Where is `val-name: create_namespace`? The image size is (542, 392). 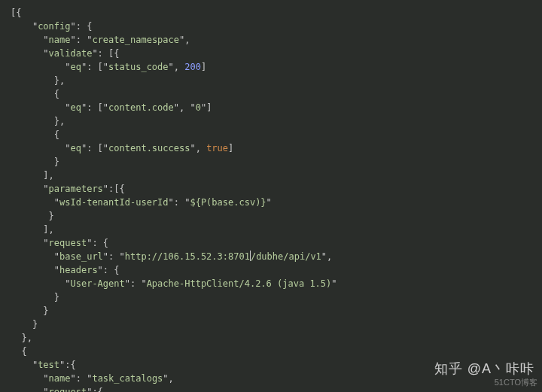
val-name: create_namespace is located at coordinates (136, 40).